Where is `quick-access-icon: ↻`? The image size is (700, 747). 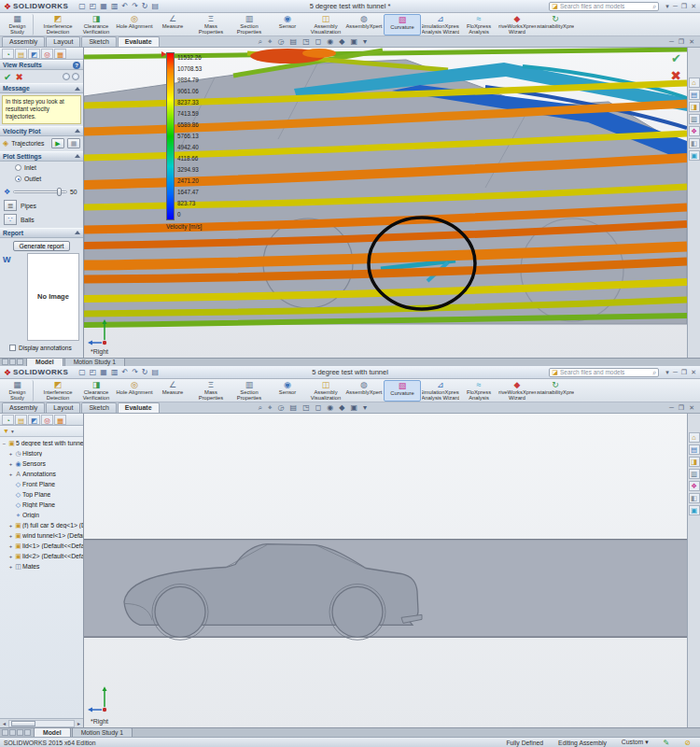 quick-access-icon: ↻ is located at coordinates (146, 7).